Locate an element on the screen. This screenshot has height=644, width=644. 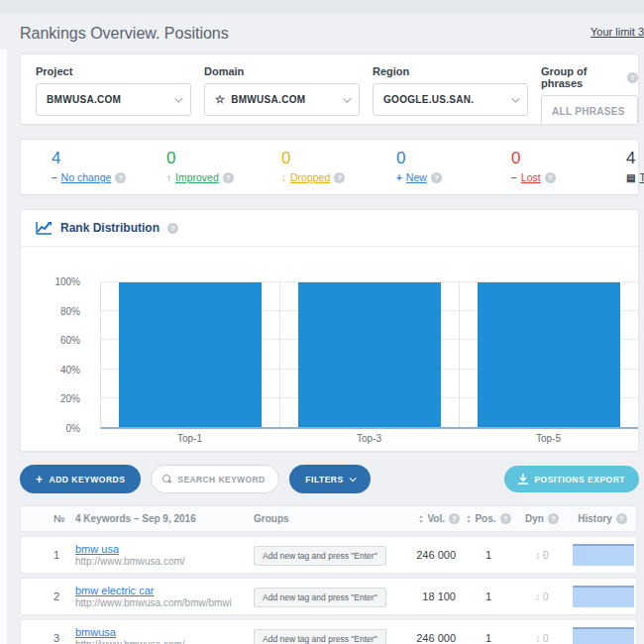
col-num-header: № is located at coordinates (64, 519).